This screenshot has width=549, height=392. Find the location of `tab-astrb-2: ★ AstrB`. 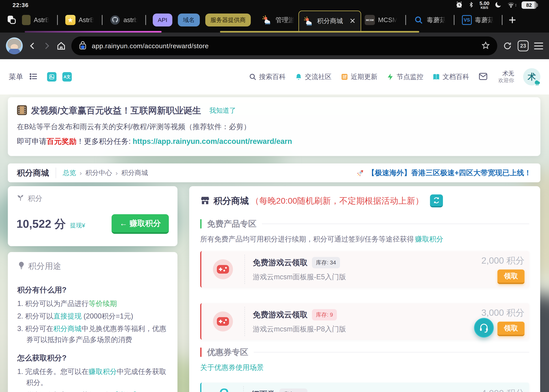

tab-astrb-2: ★ AstrB is located at coordinates (80, 20).